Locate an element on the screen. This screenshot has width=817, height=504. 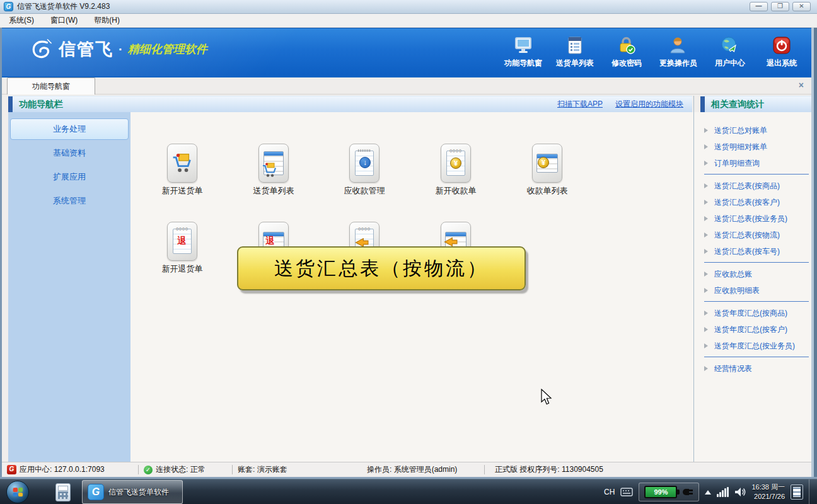
query-link: 送货汇总对账单 is located at coordinates (753, 130).